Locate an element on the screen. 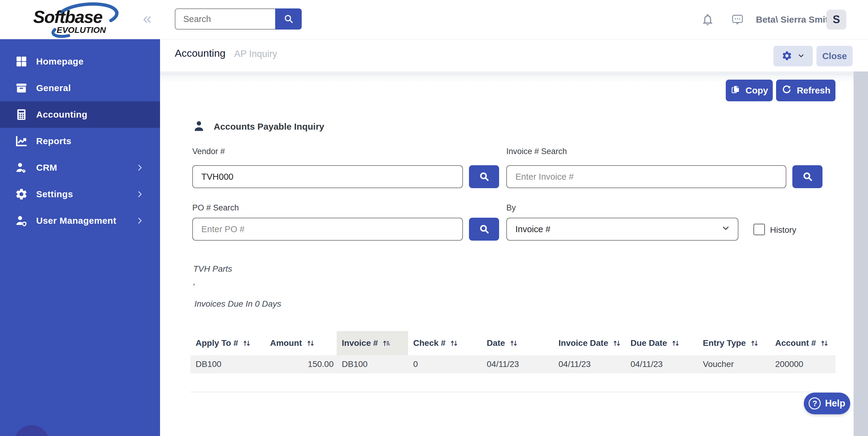 The width and height of the screenshot is (868, 436). invoice-search-input is located at coordinates (646, 177).